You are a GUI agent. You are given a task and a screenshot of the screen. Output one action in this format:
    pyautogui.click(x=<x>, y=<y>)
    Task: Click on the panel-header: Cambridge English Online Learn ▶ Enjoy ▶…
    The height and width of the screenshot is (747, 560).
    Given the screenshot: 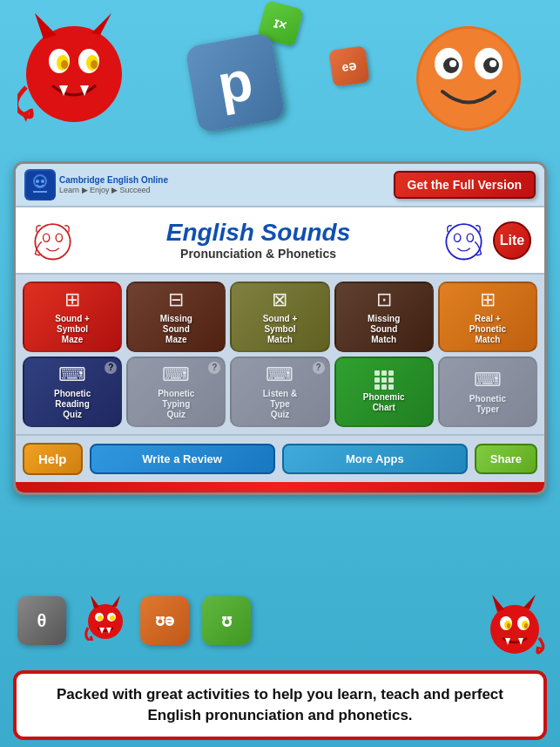 What is the action you would take?
    pyautogui.click(x=280, y=186)
    